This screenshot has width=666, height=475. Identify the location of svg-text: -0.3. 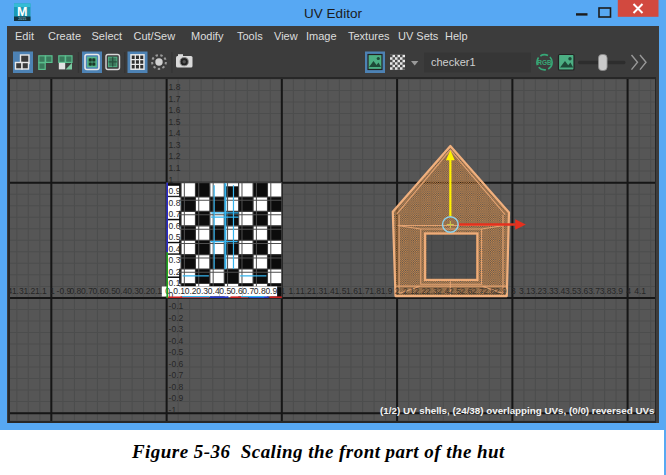
(176, 329).